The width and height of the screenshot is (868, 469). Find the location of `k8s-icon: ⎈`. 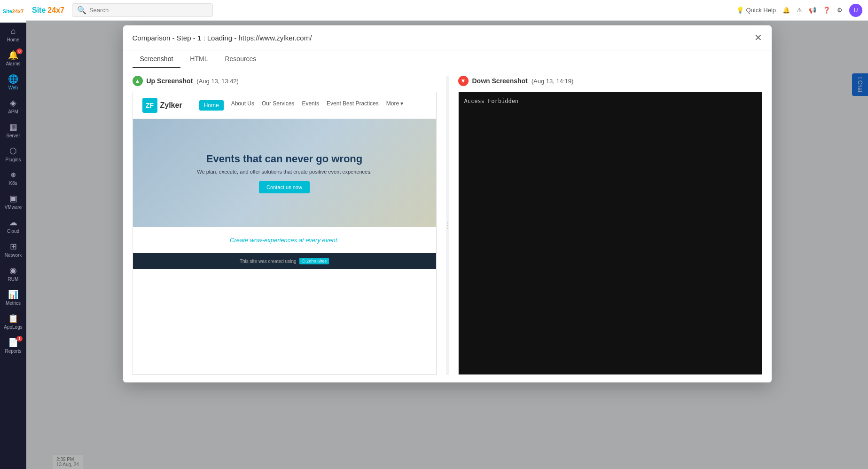

k8s-icon: ⎈ is located at coordinates (13, 175).